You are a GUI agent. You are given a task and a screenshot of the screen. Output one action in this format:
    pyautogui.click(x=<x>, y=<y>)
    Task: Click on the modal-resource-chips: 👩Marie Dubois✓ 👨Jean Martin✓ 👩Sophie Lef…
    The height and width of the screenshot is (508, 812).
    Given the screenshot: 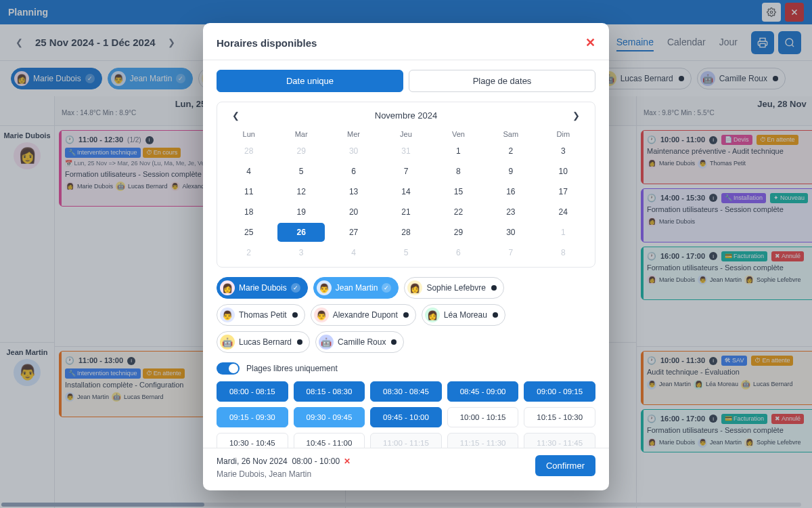 What is the action you would take?
    pyautogui.click(x=406, y=315)
    